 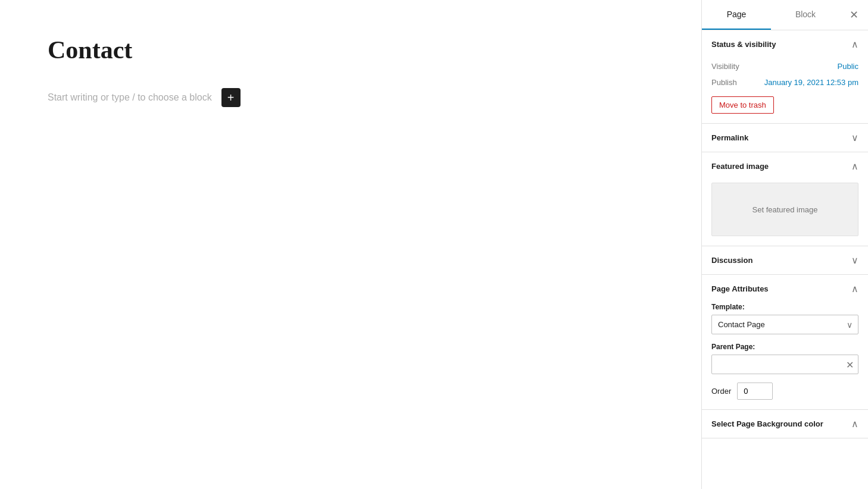 What do you see at coordinates (785, 138) in the screenshot?
I see `section-permalink-header: Permalink ∨` at bounding box center [785, 138].